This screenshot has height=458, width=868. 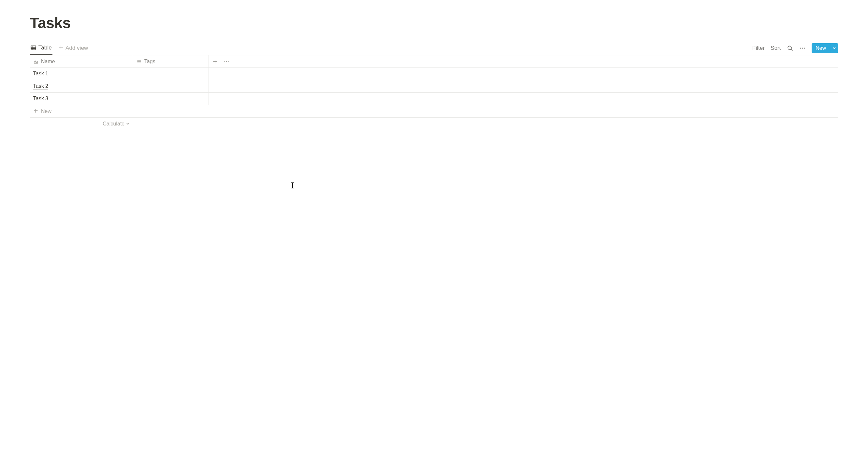 I want to click on tab-label: Table, so click(x=45, y=48).